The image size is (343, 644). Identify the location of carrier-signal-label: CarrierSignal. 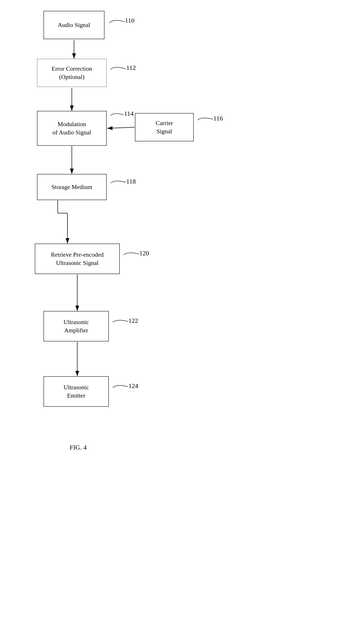
(164, 127).